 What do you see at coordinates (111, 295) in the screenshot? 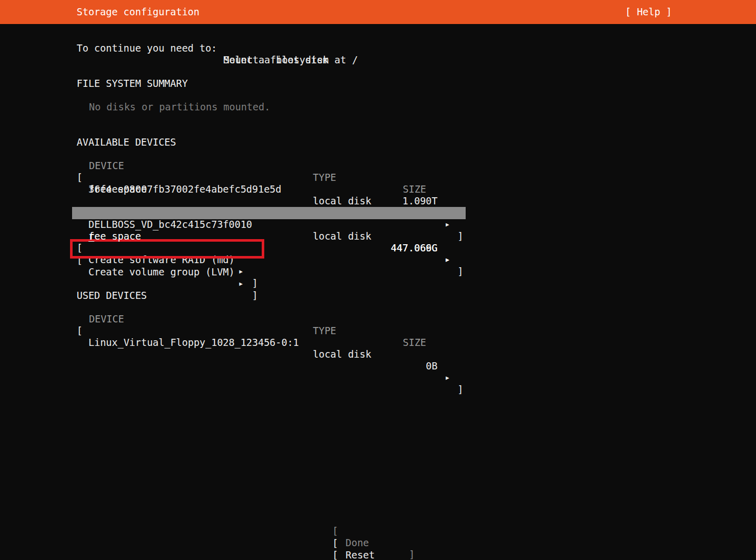
I see `used-devices-heading: USED DEVICES` at bounding box center [111, 295].